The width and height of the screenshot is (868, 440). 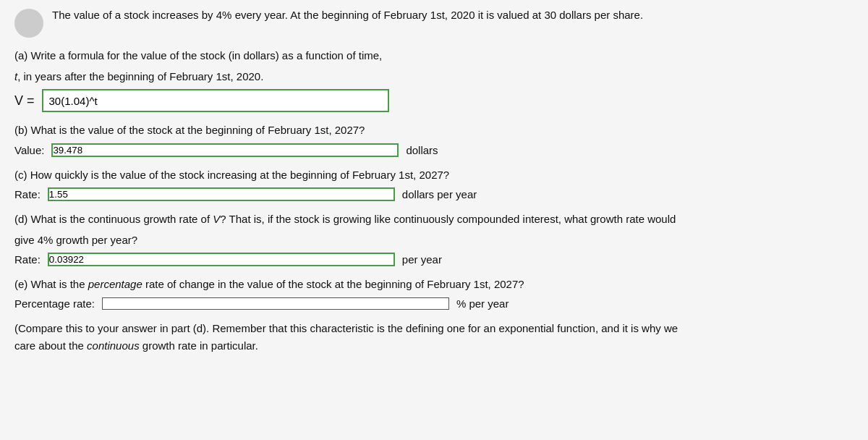 What do you see at coordinates (434, 140) in the screenshot?
I see `section-b: (b) What is the value of the stock at th…` at bounding box center [434, 140].